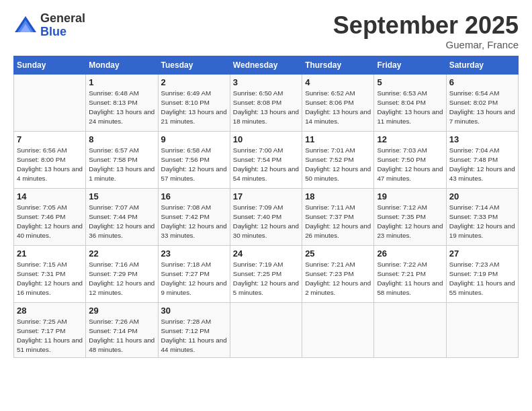  What do you see at coordinates (339, 274) in the screenshot?
I see `table-row: 25Sunrise: 7:21 AM Sunset: 7:23 PM Dayli…` at bounding box center [339, 274].